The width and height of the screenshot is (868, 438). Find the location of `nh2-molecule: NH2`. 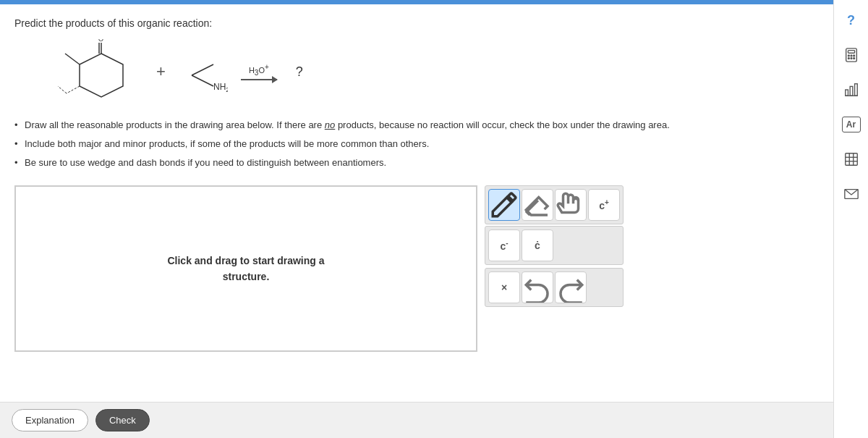

nh2-molecule: NH2 is located at coordinates (203, 72).